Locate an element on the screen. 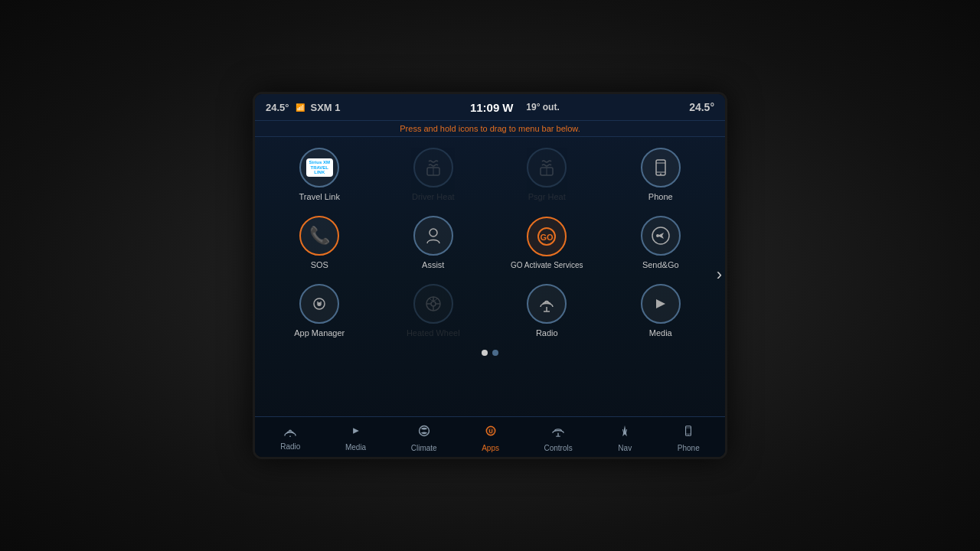 The width and height of the screenshot is (980, 551). send-go-label: Send&Go is located at coordinates (661, 265).